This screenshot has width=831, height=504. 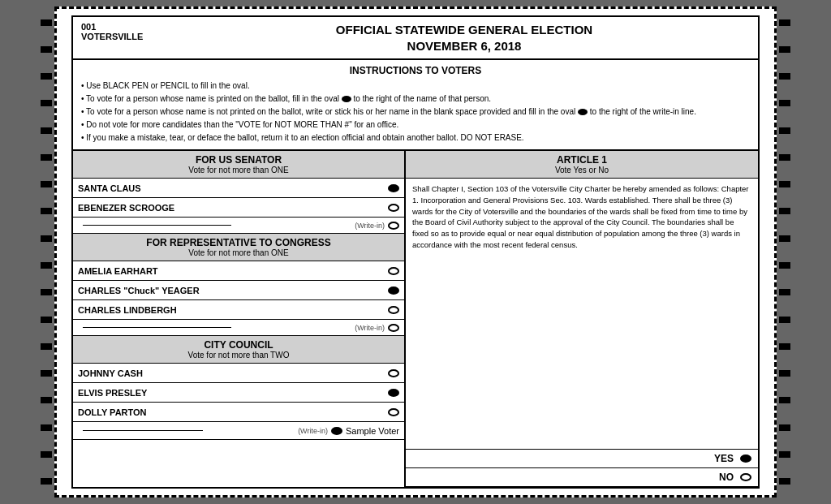 I want to click on candidate-charles-lindbergh: CHARLES LINDBERGH, so click(x=239, y=310).